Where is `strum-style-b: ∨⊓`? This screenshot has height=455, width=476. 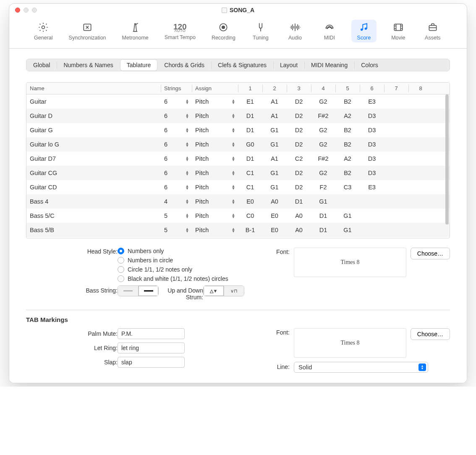
strum-style-b: ∨⊓ is located at coordinates (234, 291).